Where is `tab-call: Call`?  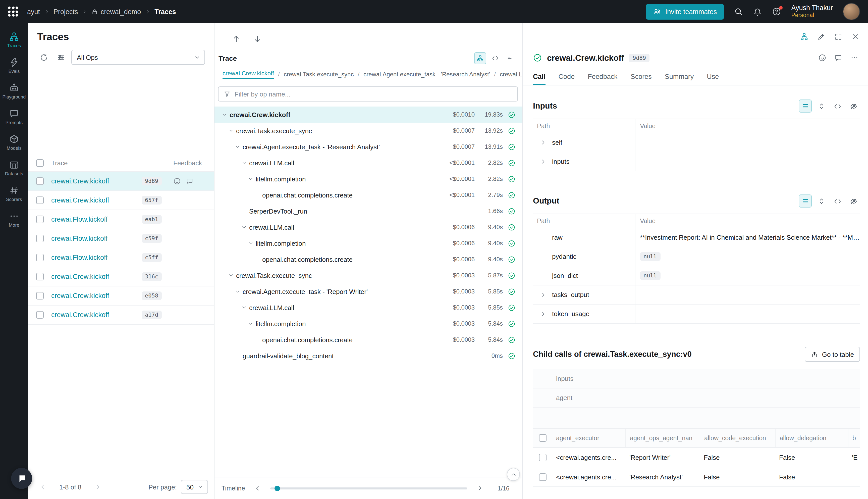 tab-call: Call is located at coordinates (539, 77).